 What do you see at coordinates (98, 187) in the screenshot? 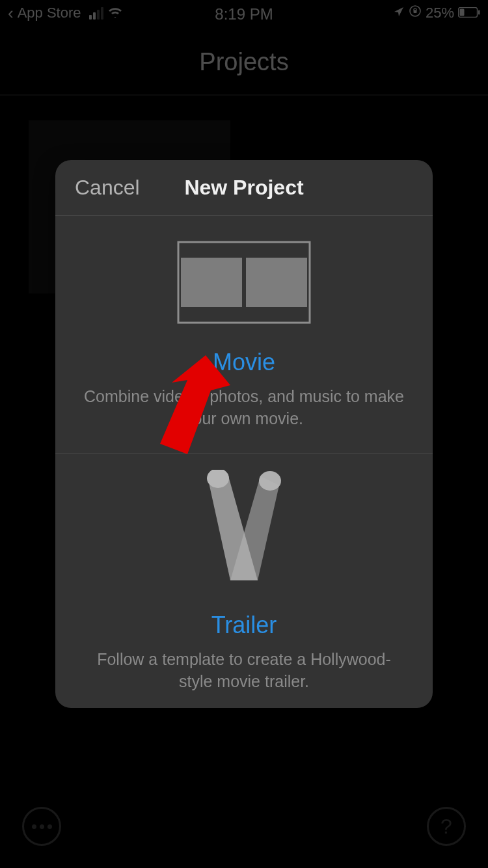
I see `cancel-button: Cancel` at bounding box center [98, 187].